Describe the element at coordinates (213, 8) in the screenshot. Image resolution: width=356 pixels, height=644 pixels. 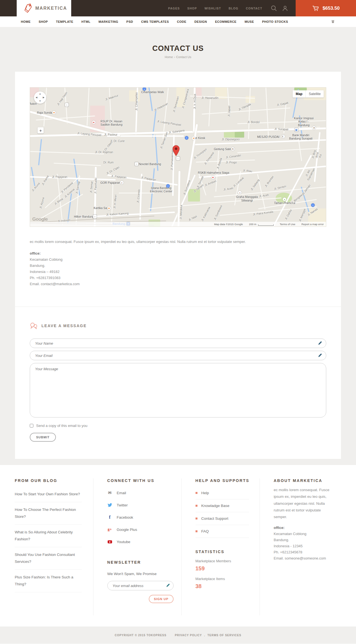
I see `topnav-wishlist: WISHLIST` at that location.